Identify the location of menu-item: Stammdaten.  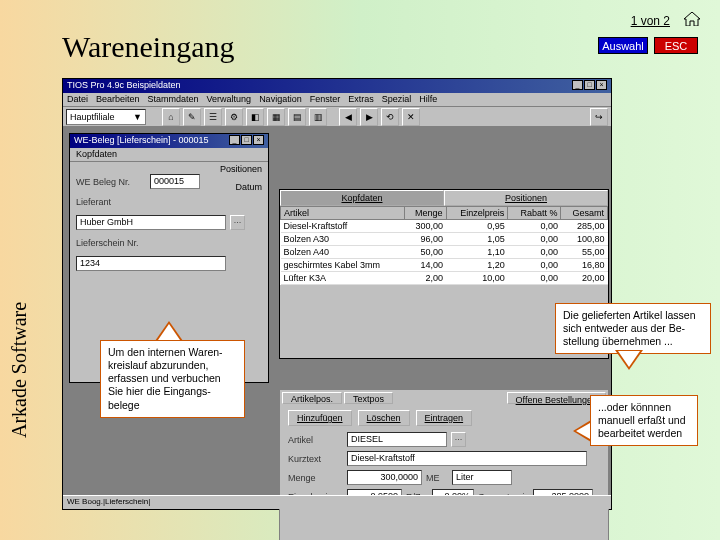
(174, 100).